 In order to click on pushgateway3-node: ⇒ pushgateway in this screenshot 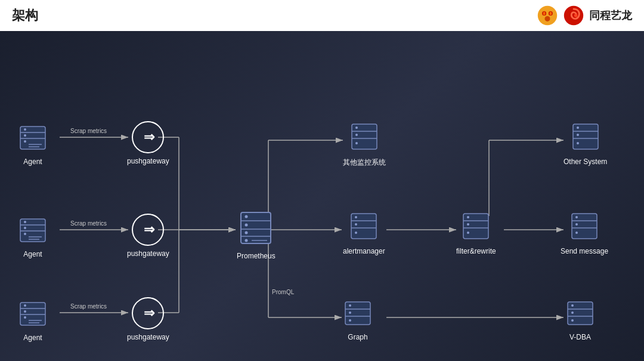, I will do `click(148, 319)`.